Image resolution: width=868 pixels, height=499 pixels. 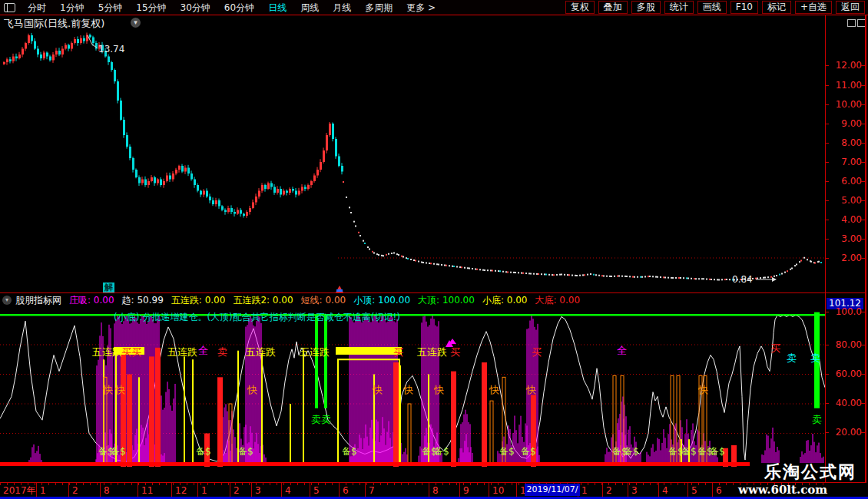 I want to click on menu-item-更多 >: 更多 >, so click(x=421, y=8).